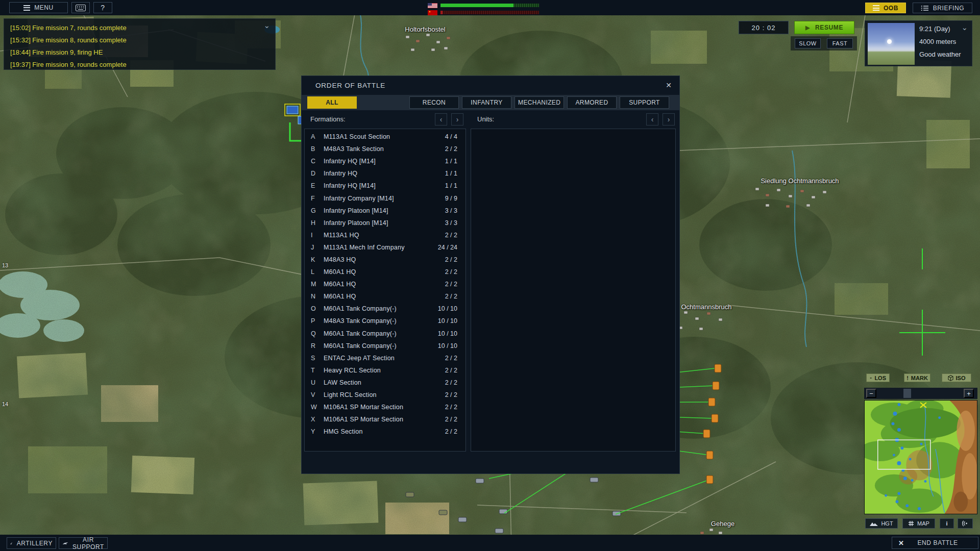 This screenshot has height=551, width=980. Describe the element at coordinates (669, 85) in the screenshot. I see `close-icon: ✕` at that location.